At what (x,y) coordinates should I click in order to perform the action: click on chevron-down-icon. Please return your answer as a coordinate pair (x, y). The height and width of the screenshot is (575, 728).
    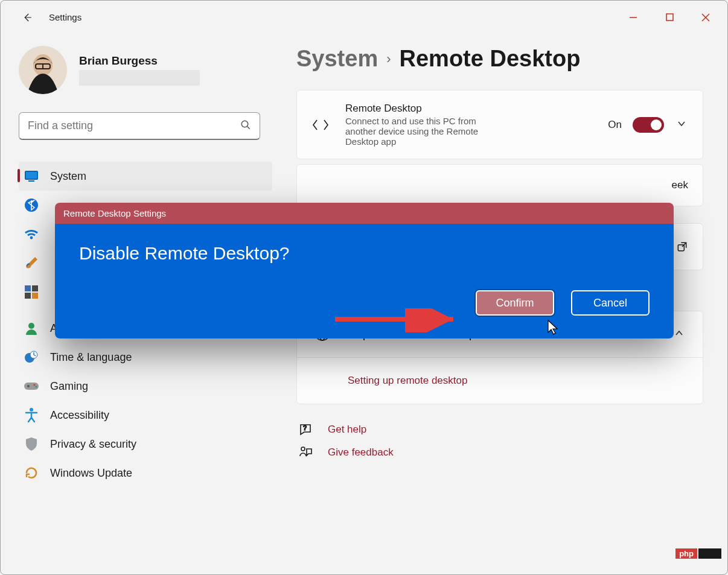
    Looking at the image, I should click on (682, 125).